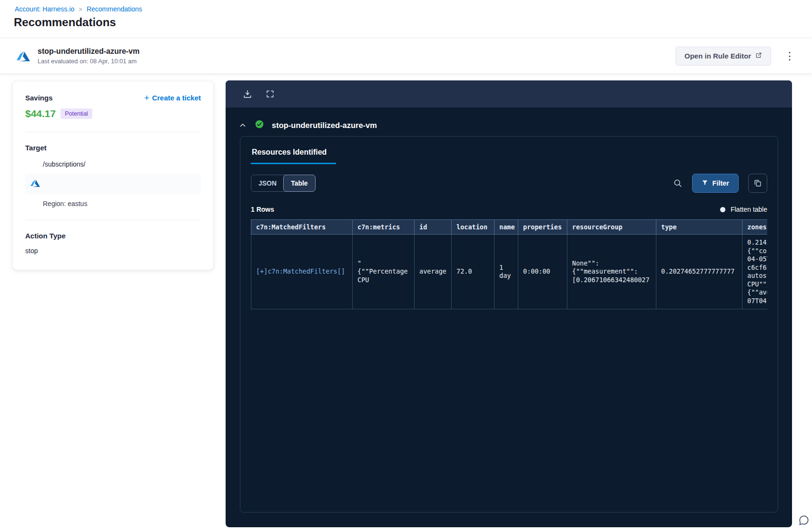 The height and width of the screenshot is (532, 812). I want to click on rows-count: 1 Rows, so click(263, 209).